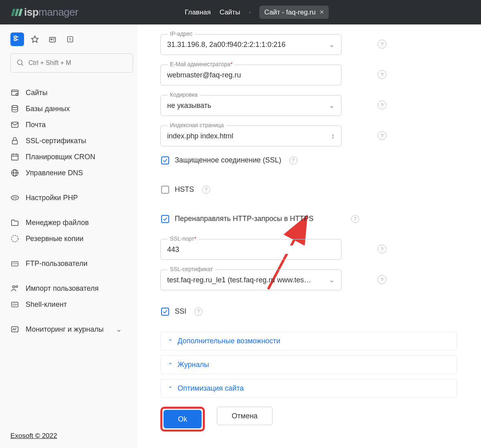 This screenshot has height=448, width=481. What do you see at coordinates (184, 95) in the screenshot?
I see `encoding-label: Кодировка` at bounding box center [184, 95].